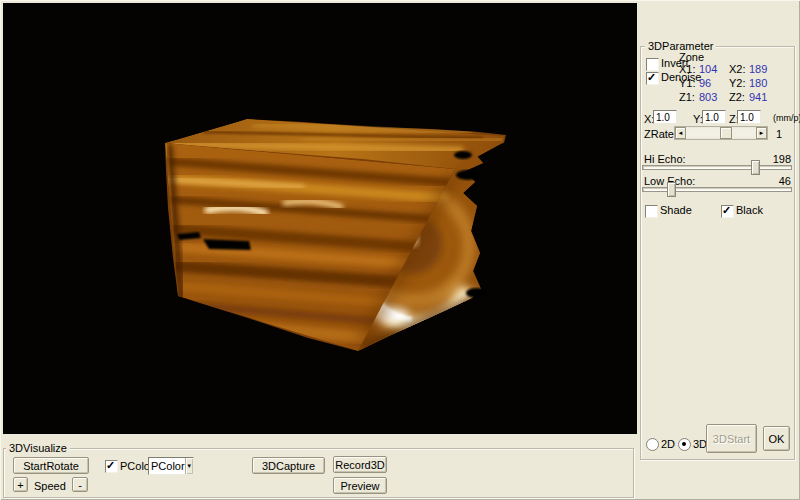 Image resolution: width=800 pixels, height=500 pixels. What do you see at coordinates (652, 64) in the screenshot?
I see `invert-checkbox` at bounding box center [652, 64].